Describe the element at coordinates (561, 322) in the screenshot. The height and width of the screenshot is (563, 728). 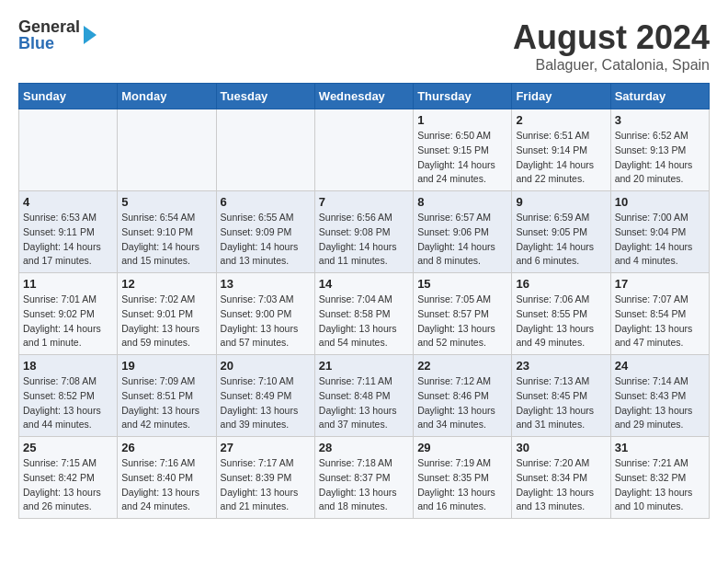
I see `day-info: Sunrise: 7:06 AM Sunset: 8:55 PM Dayligh…` at that location.